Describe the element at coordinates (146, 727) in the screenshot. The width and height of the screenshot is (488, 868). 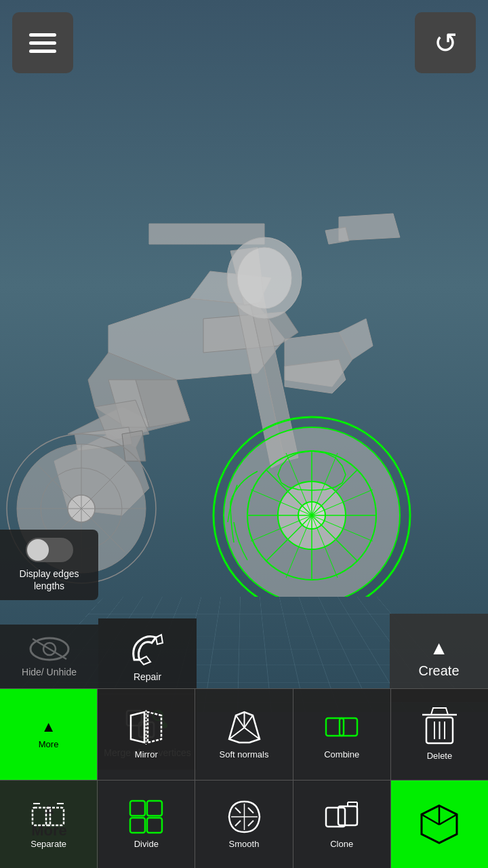
I see `mirror-icon` at that location.